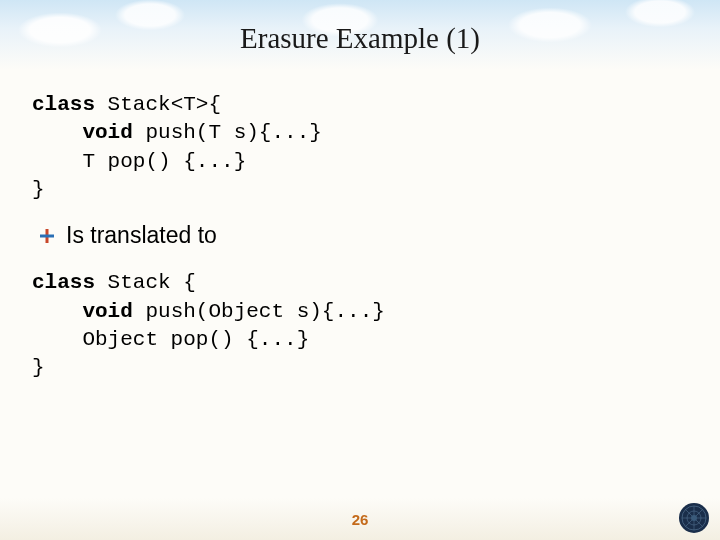 This screenshot has height=540, width=720. What do you see at coordinates (228, 132) in the screenshot?
I see `code-text: push(T s){...}` at bounding box center [228, 132].